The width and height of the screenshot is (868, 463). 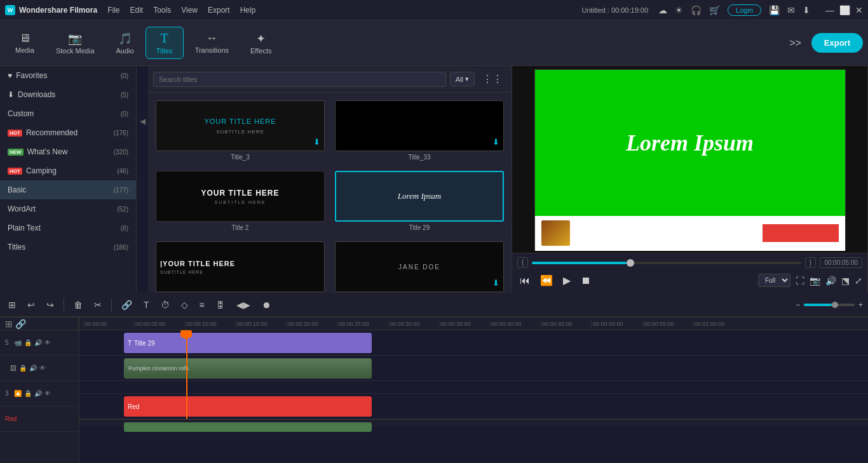 I want to click on sun-icon: ☀, so click(x=679, y=10).